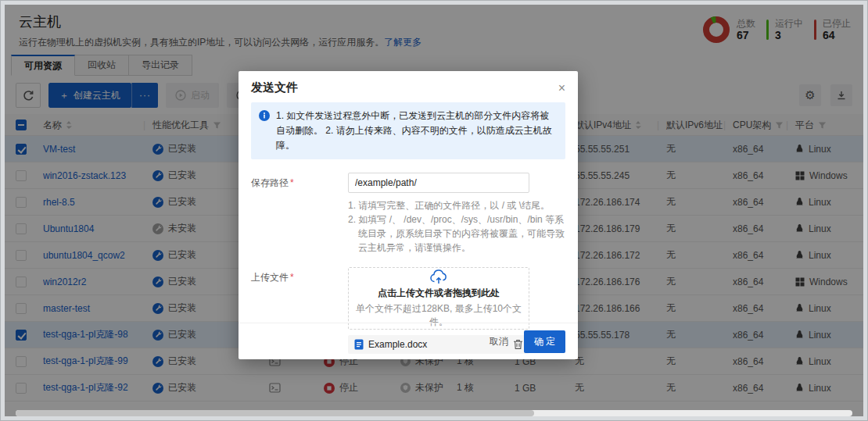  What do you see at coordinates (408, 341) in the screenshot?
I see `dialog-footer: 取消 确 定` at bounding box center [408, 341].